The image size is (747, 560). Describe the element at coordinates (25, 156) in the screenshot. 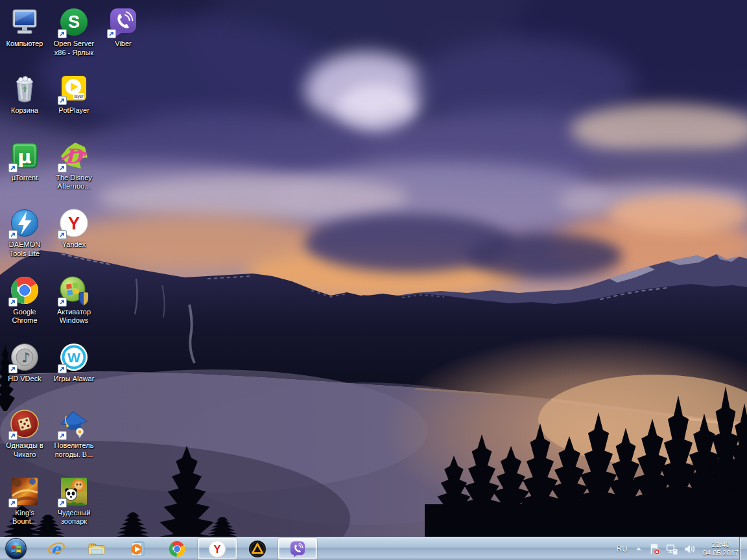

I see `utorrent-icon: µ` at that location.